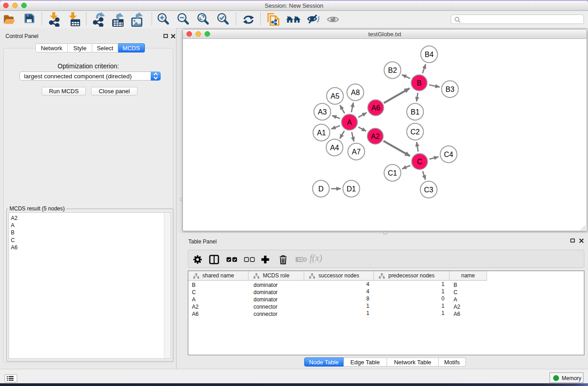 Image resolution: width=588 pixels, height=386 pixels. I want to click on svg-text: A8, so click(355, 92).